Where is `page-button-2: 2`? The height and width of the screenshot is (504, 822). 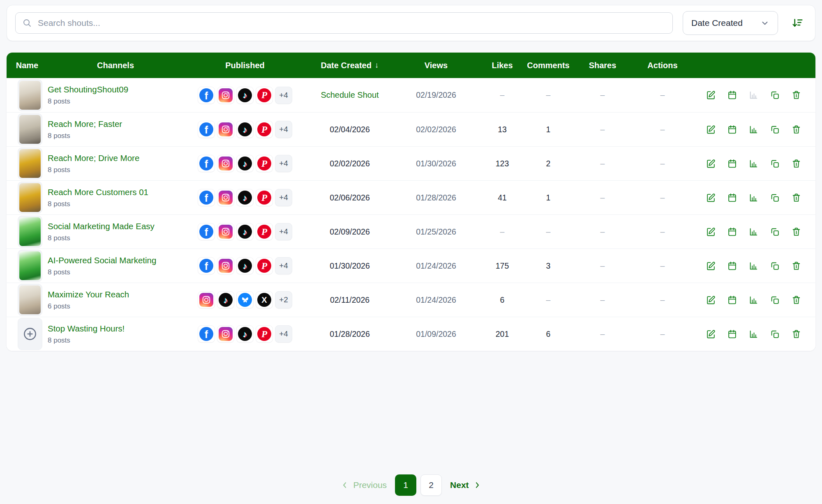 page-button-2: 2 is located at coordinates (431, 485).